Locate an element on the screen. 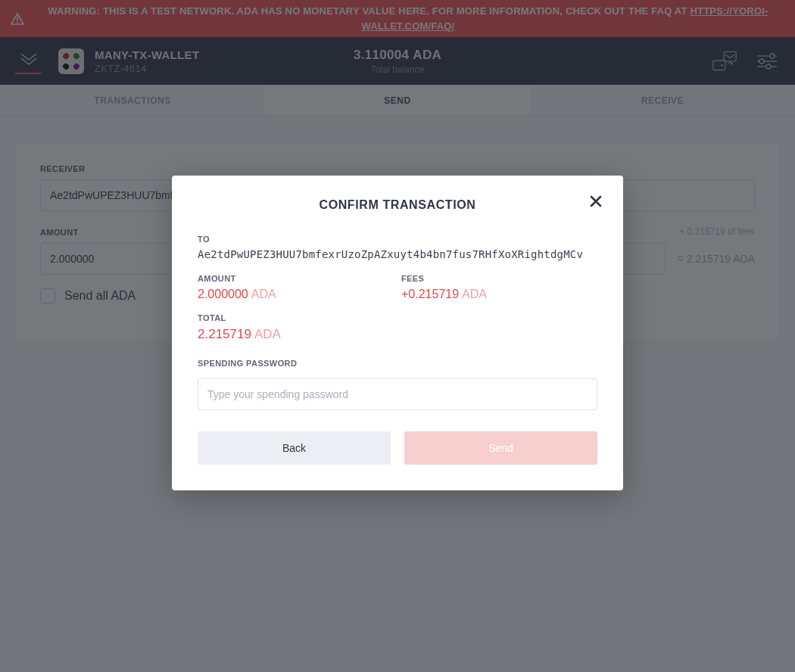 The width and height of the screenshot is (795, 672). modal-amount-value: 2.000000ADA is located at coordinates (295, 294).